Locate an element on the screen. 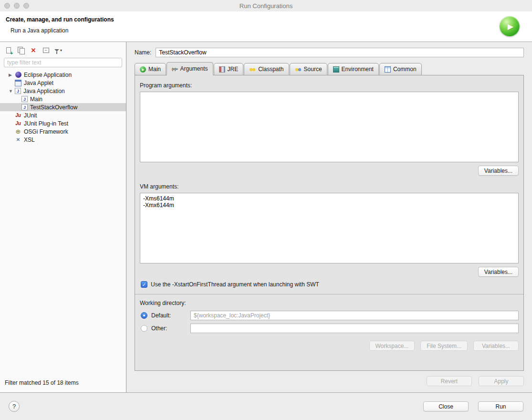 The height and width of the screenshot is (420, 532). tree-item-java-application: ▼ J Java Application is located at coordinates (63, 91).